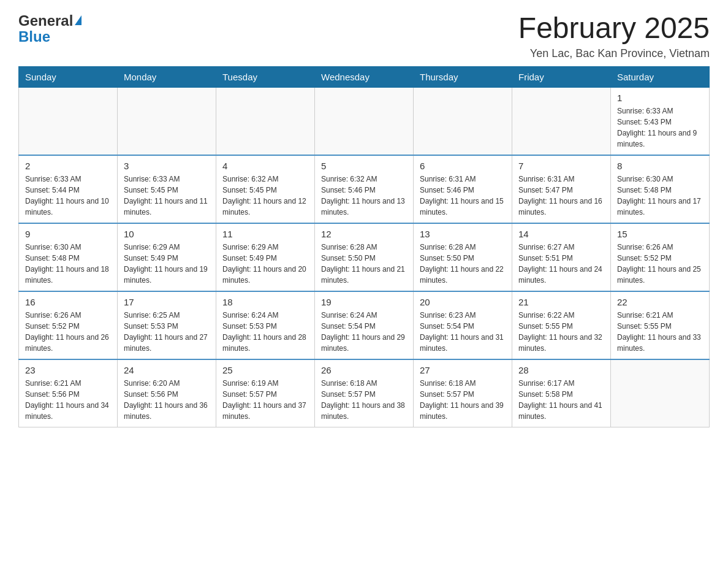  Describe the element at coordinates (167, 325) in the screenshot. I see `calendar-cell: 17Sunrise: 6:25 AM Sunset: 5:53 PM Dayli…` at that location.